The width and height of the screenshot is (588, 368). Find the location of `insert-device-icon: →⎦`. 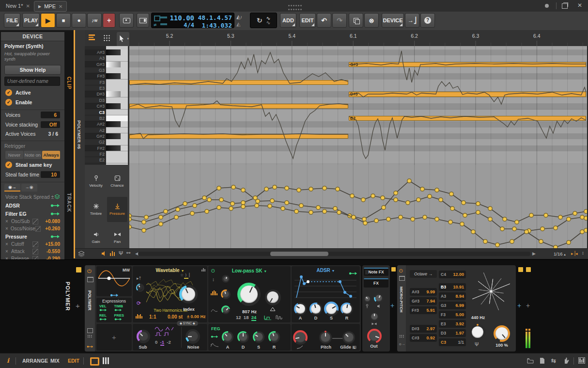

insert-device-icon: →⎦ is located at coordinates (412, 20).